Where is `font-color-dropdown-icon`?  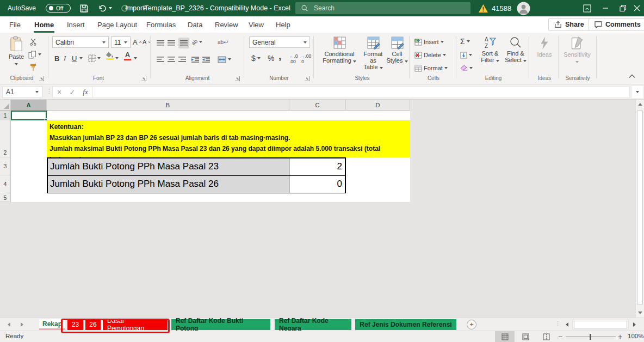
font-color-dropdown-icon is located at coordinates (135, 58).